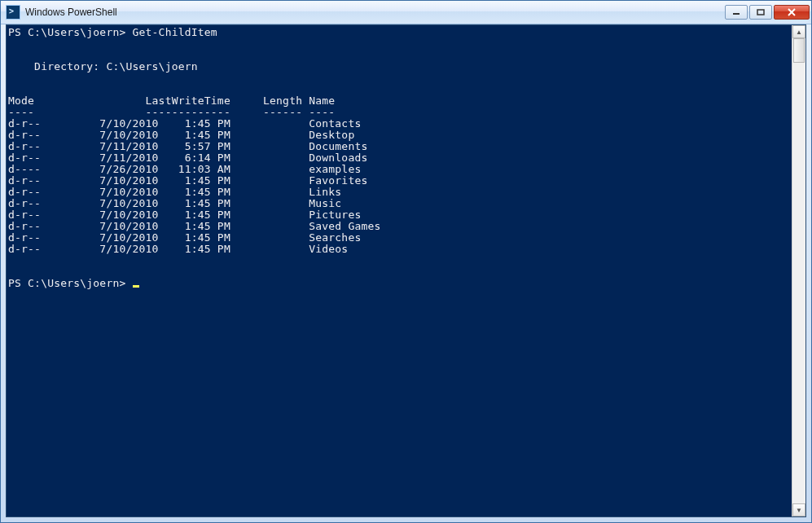 Image resolution: width=812 pixels, height=523 pixels. I want to click on close-button, so click(792, 12).